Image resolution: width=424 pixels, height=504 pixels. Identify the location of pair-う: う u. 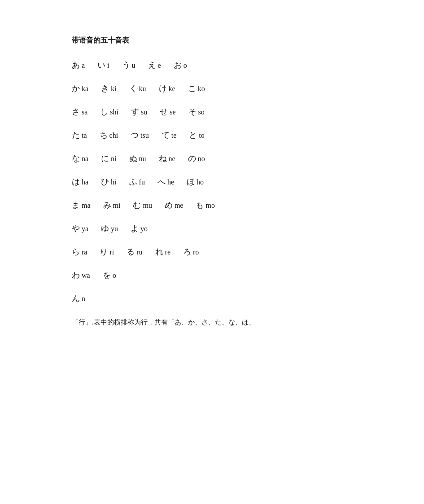
(132, 65).